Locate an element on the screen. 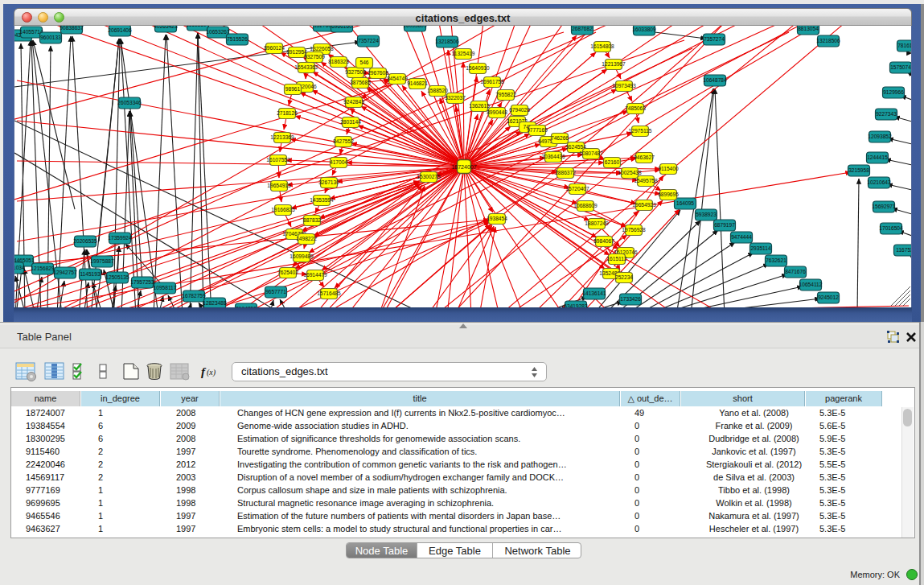  svg-text: 16782759 is located at coordinates (194, 296).